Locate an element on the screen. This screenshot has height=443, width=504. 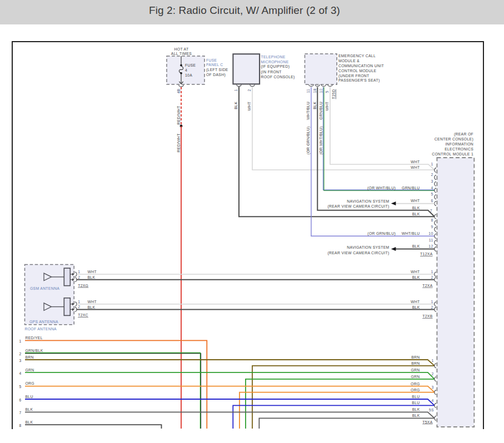
svg-text: T12XA is located at coordinates (427, 254).